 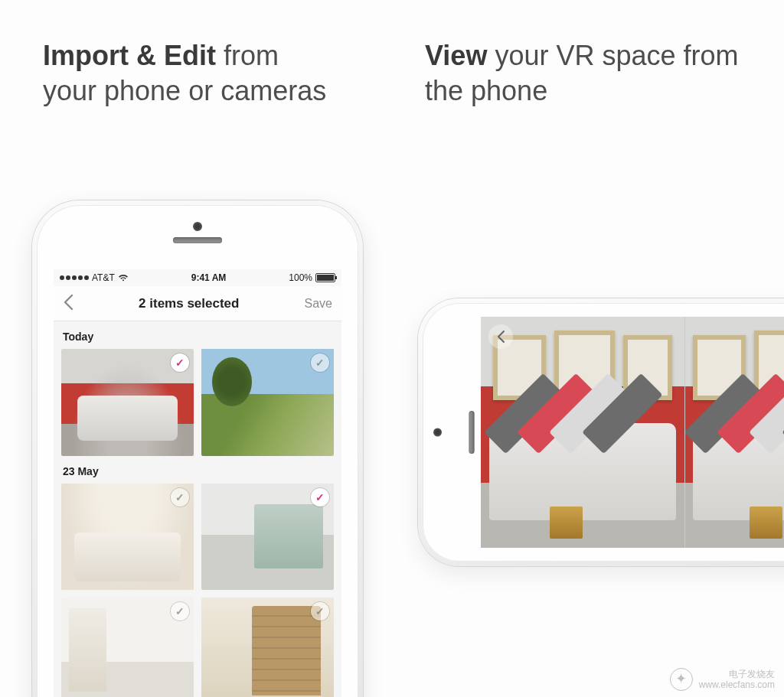 I want to click on watermark: ✦ 电子发烧友 www.elecfans.com, so click(x=723, y=679).